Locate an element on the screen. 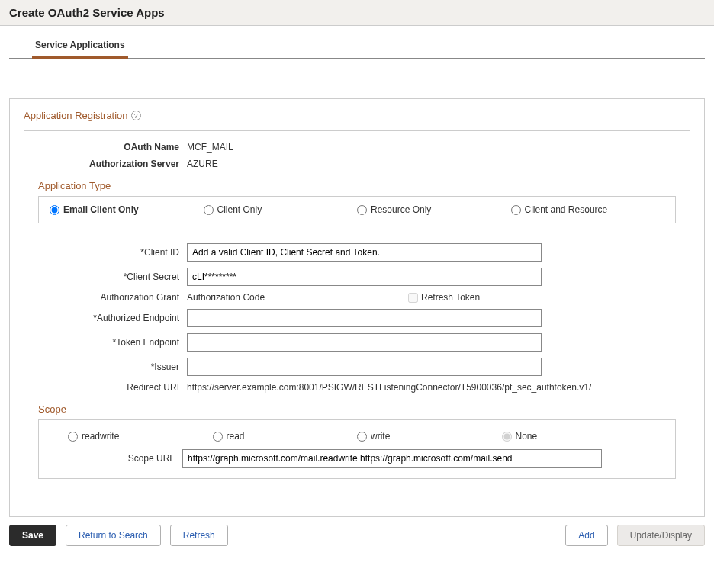 The height and width of the screenshot is (588, 714). scope-radios: readwrite read write None is located at coordinates (357, 440).